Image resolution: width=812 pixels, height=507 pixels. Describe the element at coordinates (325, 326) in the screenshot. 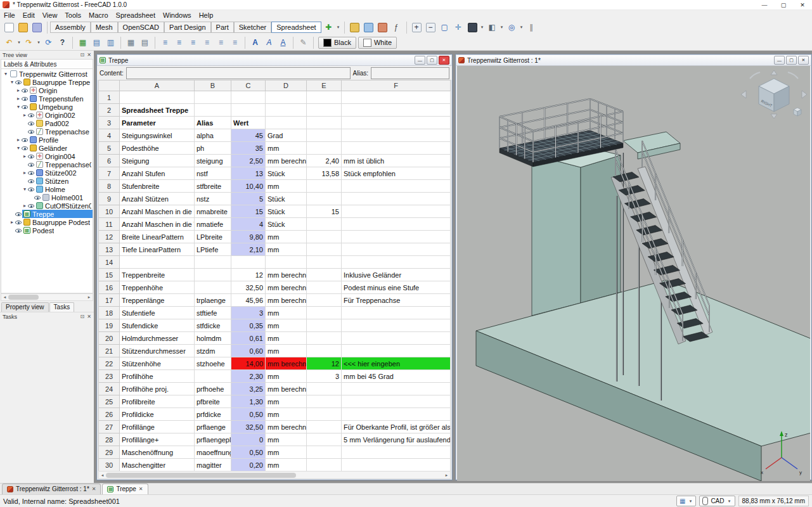

I see `cell-E19` at that location.